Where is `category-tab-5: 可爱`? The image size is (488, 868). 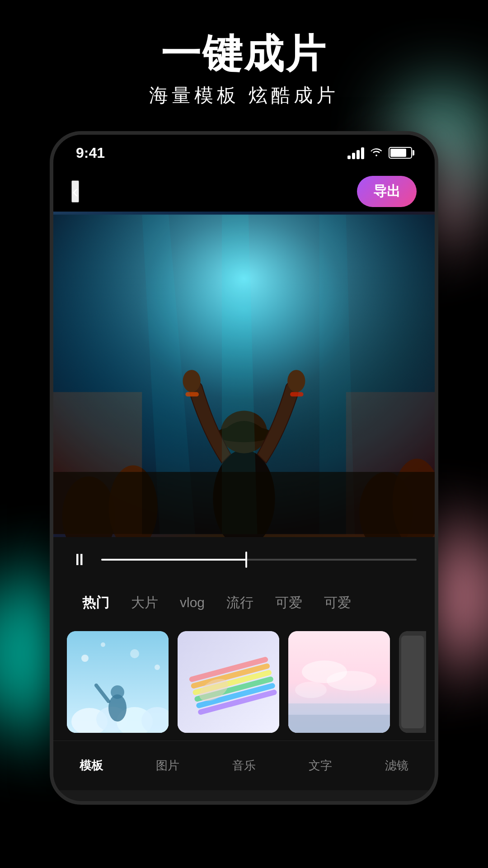
category-tab-5: 可爱 is located at coordinates (338, 603).